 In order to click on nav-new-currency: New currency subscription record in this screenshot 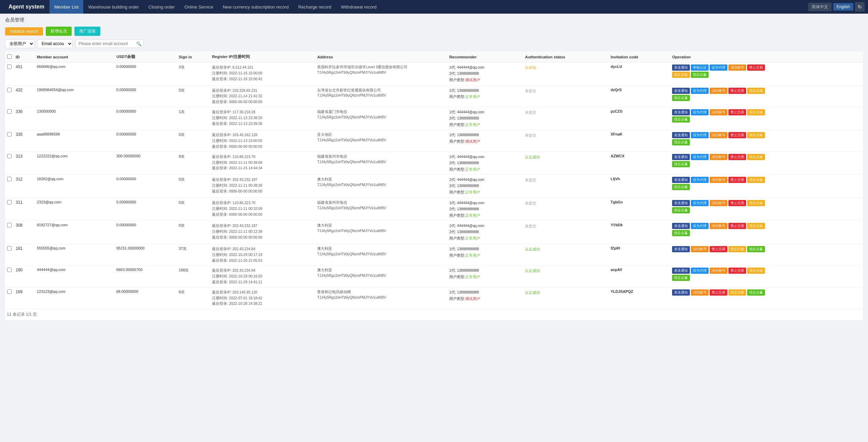, I will do `click(256, 7)`.